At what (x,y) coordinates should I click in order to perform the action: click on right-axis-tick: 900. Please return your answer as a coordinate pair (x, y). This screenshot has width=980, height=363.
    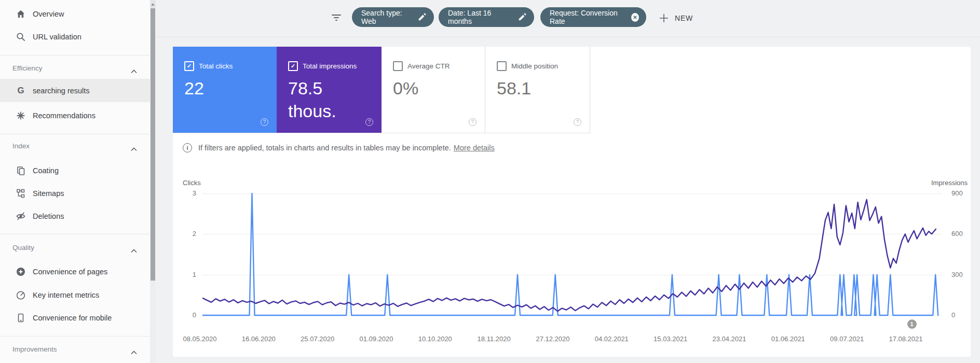
    Looking at the image, I should click on (957, 193).